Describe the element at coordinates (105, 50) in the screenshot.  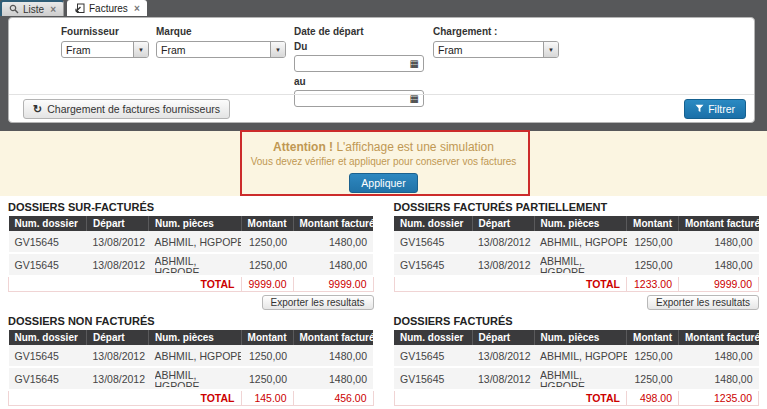
I see `fournisseur-select: Fram ▼` at that location.